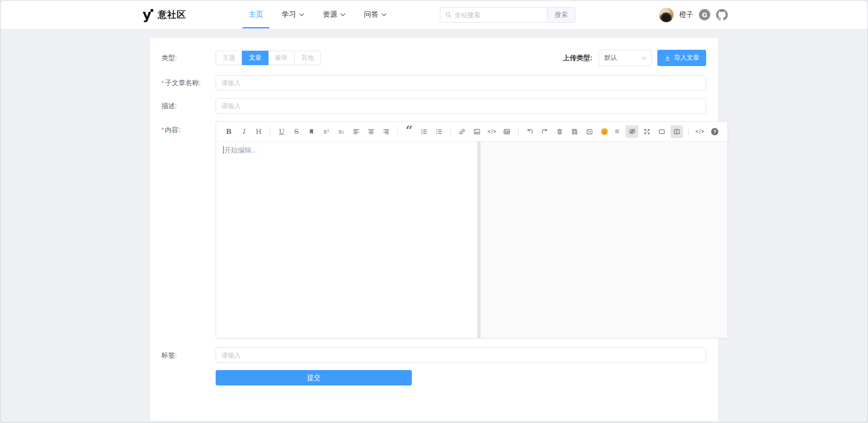 This screenshot has height=423, width=868. I want to click on tags-label: 标签:, so click(189, 356).